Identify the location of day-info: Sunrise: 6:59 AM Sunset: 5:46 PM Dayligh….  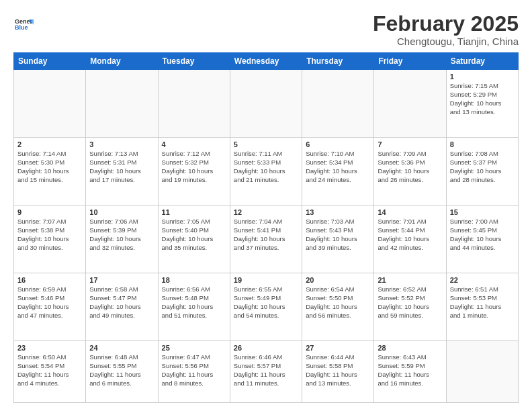
(50, 302).